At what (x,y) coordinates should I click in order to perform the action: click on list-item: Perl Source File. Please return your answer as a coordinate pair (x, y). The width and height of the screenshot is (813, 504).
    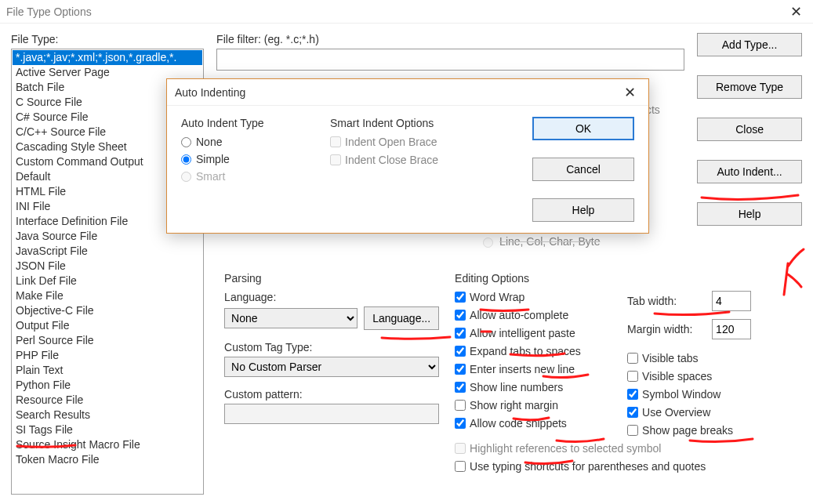
    Looking at the image, I should click on (107, 340).